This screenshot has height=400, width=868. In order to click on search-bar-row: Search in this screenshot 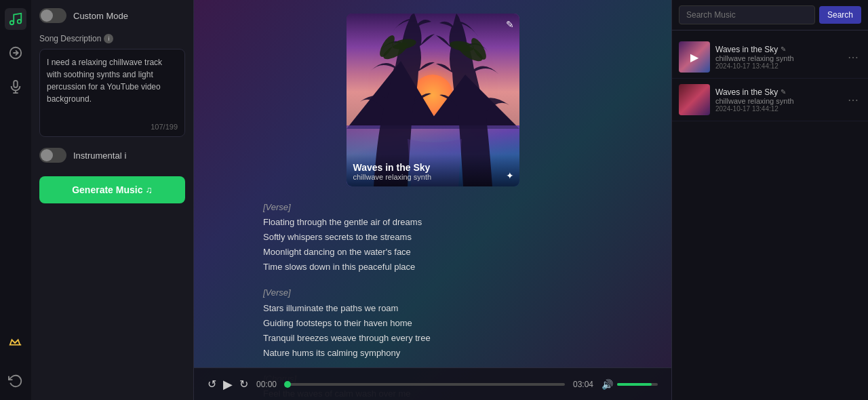, I will do `click(770, 15)`.